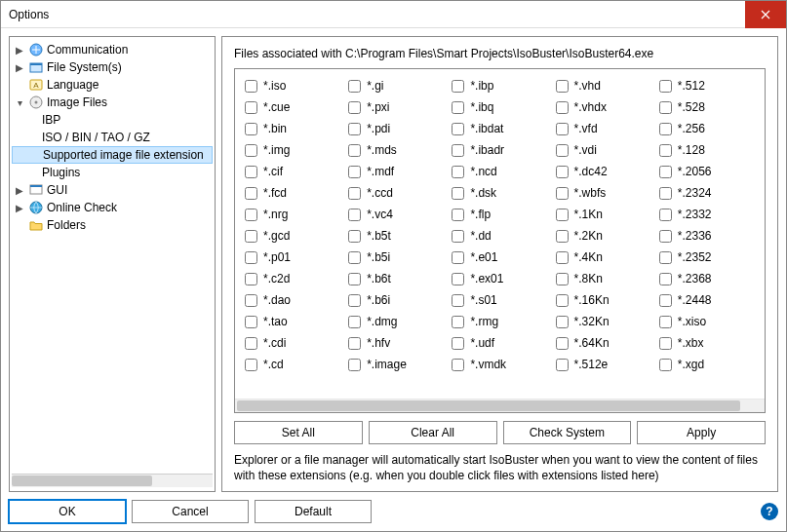 This screenshot has width=787, height=532. What do you see at coordinates (82, 481) in the screenshot?
I see `tree-hscroll-thumb` at bounding box center [82, 481].